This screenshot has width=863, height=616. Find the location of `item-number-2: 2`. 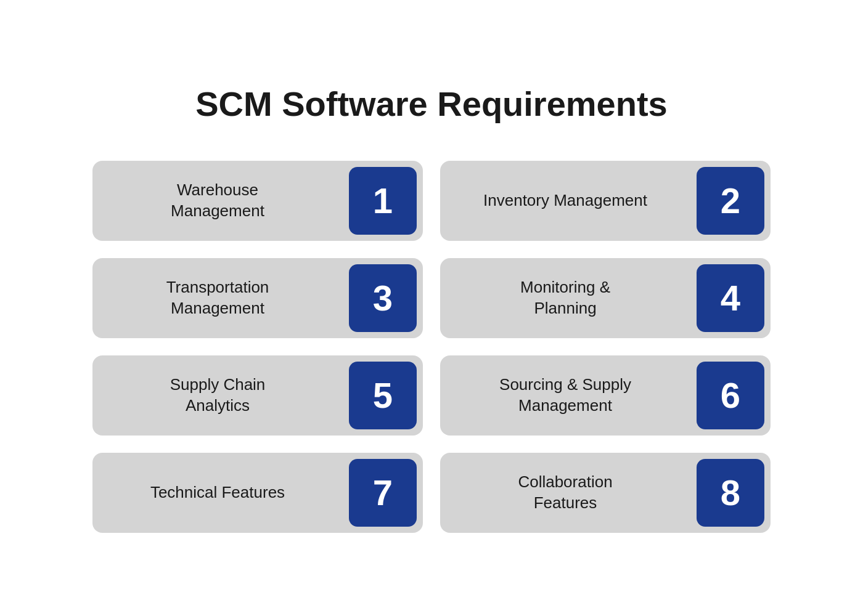

item-number-2: 2 is located at coordinates (730, 201).